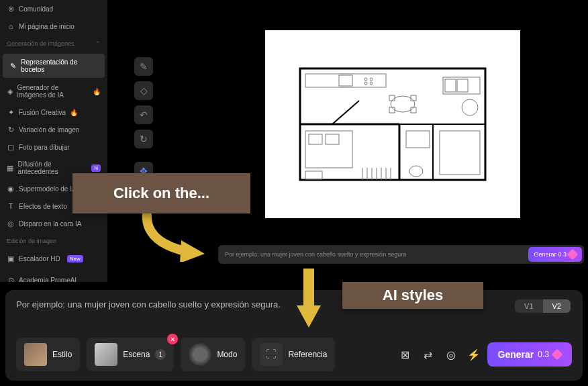 This screenshot has height=386, width=588. Describe the element at coordinates (54, 147) in the screenshot. I see `sidebar-item-photo-draw: ▢ Foto para dibujar` at that location.